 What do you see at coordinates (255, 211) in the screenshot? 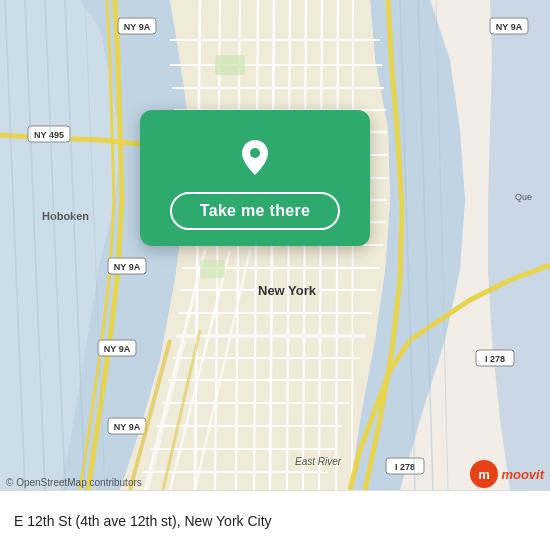
I see `take-me-there-button: Take me there` at bounding box center [255, 211].